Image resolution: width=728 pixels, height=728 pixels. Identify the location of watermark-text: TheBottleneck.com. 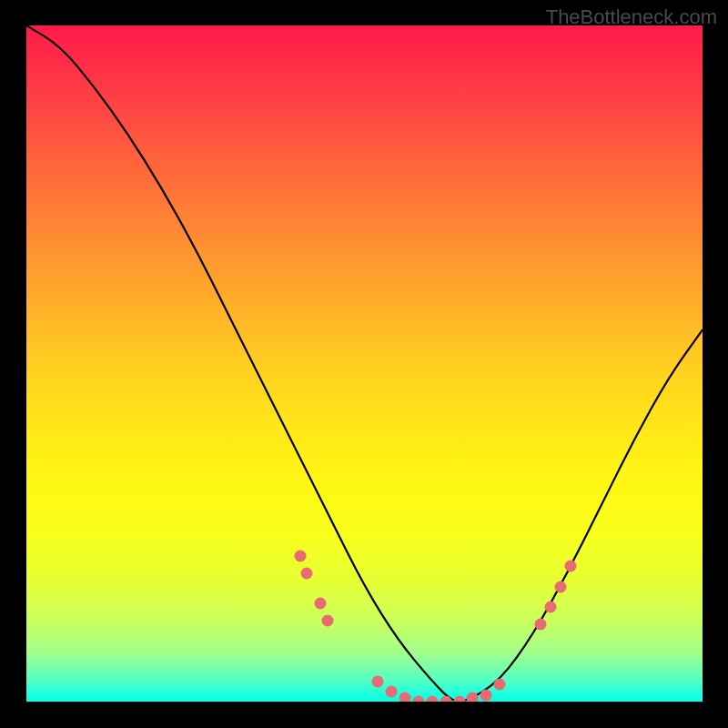
(632, 17).